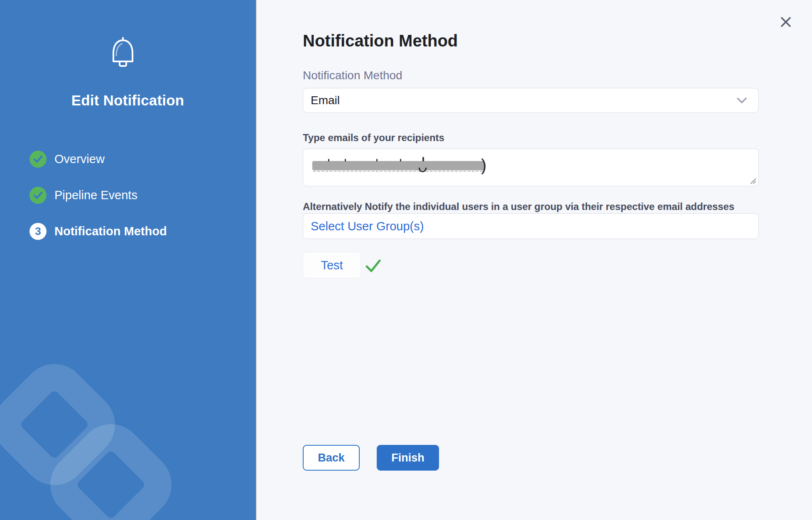 Image resolution: width=812 pixels, height=520 pixels. I want to click on sidebar-step-pipeline-events: Pipeline Events, so click(83, 195).